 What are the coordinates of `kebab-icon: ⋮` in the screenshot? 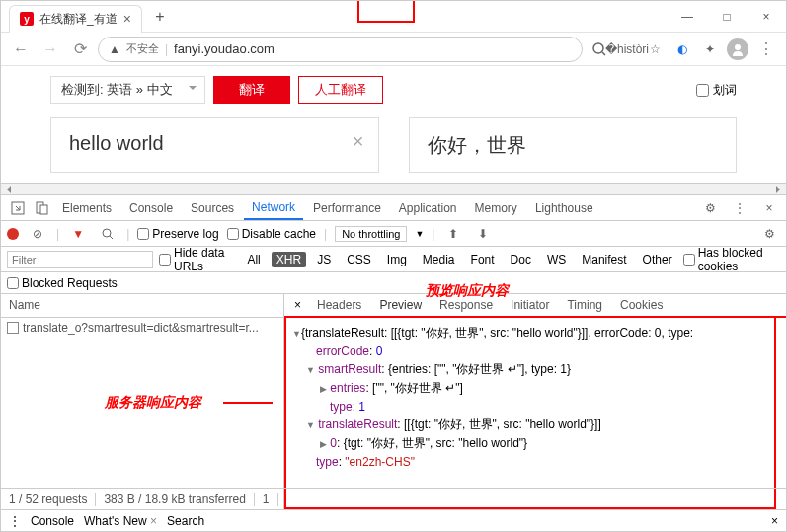 It's located at (740, 208).